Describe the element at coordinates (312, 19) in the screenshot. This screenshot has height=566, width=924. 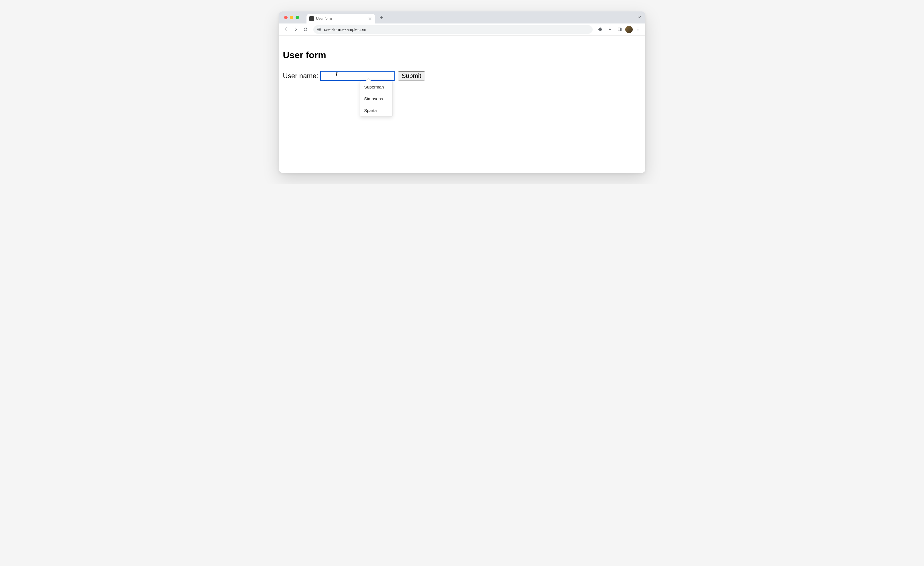
I see `favicon-icon` at that location.